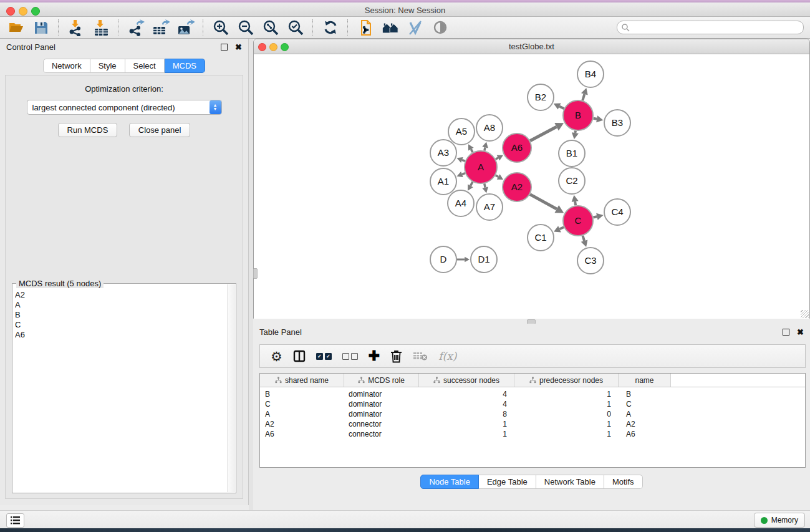  I want to click on show-all-networks-icon, so click(390, 27).